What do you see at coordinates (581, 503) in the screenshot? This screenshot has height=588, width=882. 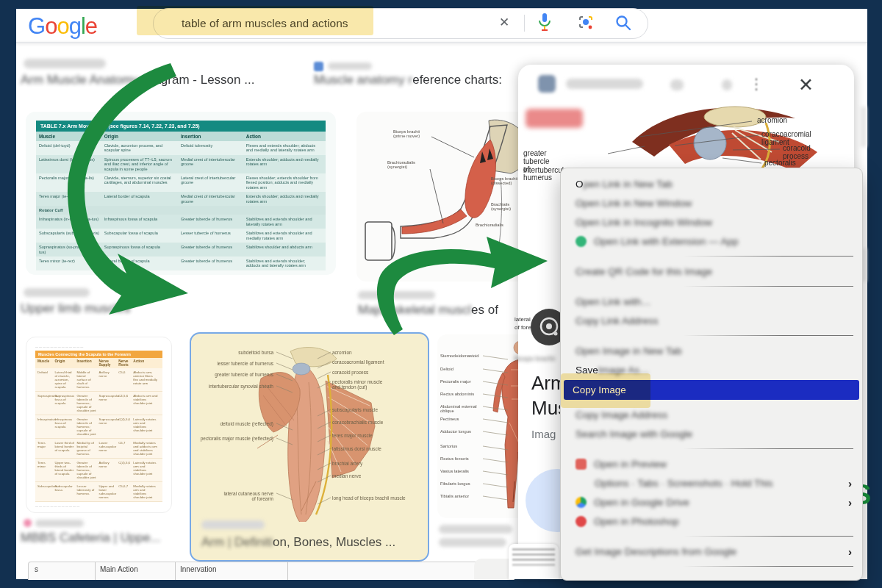 I see `drive-icon` at bounding box center [581, 503].